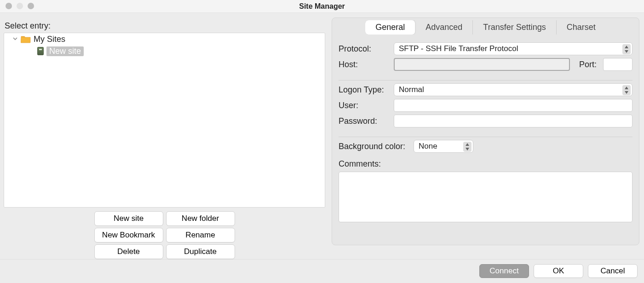  Describe the element at coordinates (50, 40) in the screenshot. I see `tree-root-label: My Sites` at that location.